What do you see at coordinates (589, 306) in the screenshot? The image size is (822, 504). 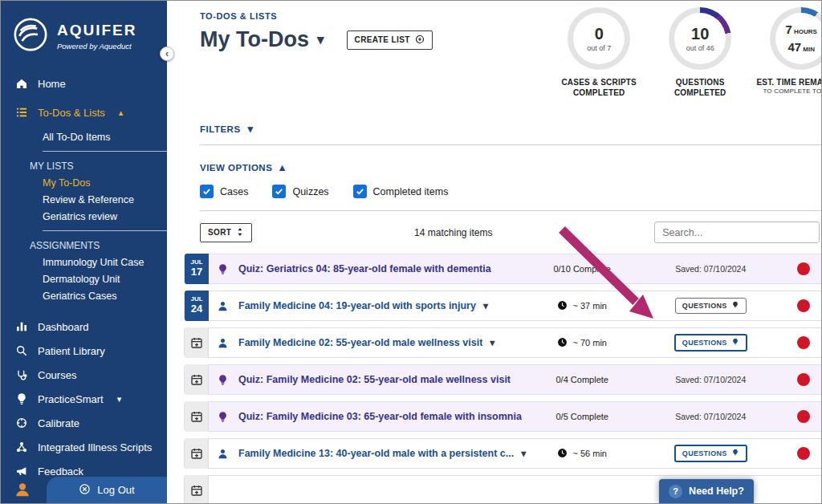 I see `estimated-time: ~ 37 min` at bounding box center [589, 306].